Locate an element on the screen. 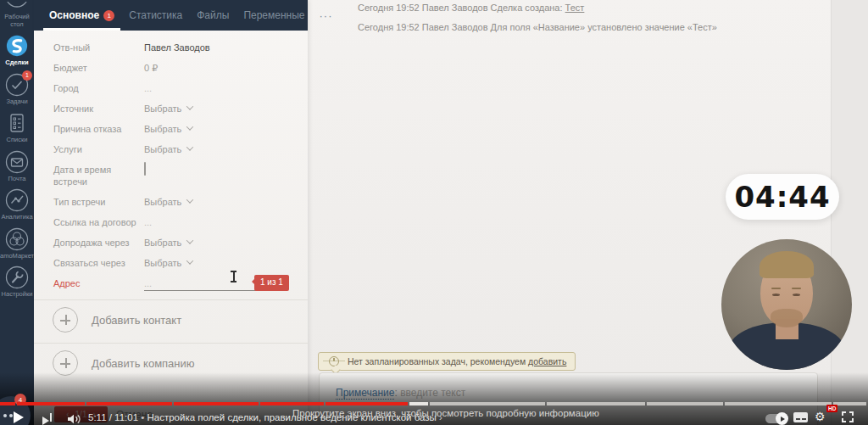 This screenshot has height=425, width=868. field-label: Услуги is located at coordinates (97, 149).